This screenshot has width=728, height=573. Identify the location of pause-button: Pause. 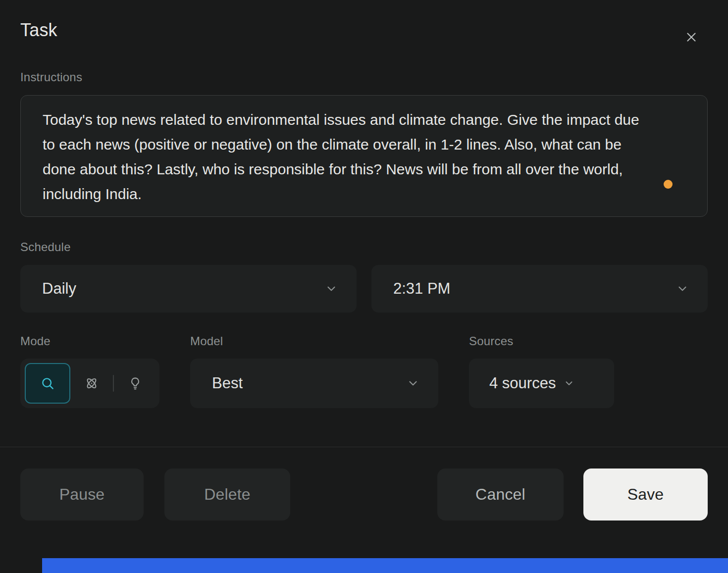
(82, 494).